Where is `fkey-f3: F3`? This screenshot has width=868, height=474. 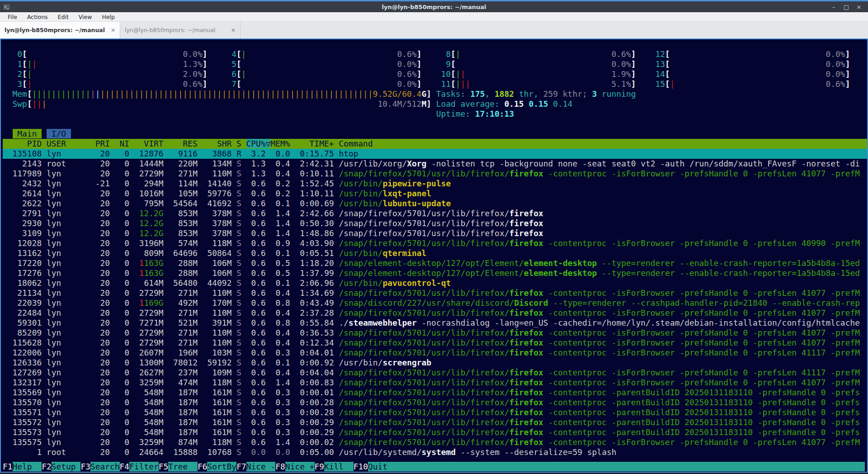 fkey-f3: F3 is located at coordinates (85, 467).